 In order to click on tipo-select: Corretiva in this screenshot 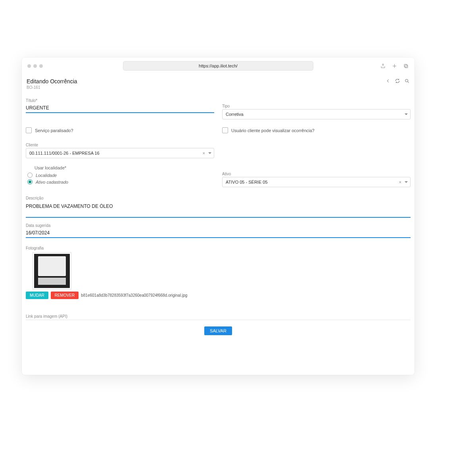, I will do `click(317, 114)`.